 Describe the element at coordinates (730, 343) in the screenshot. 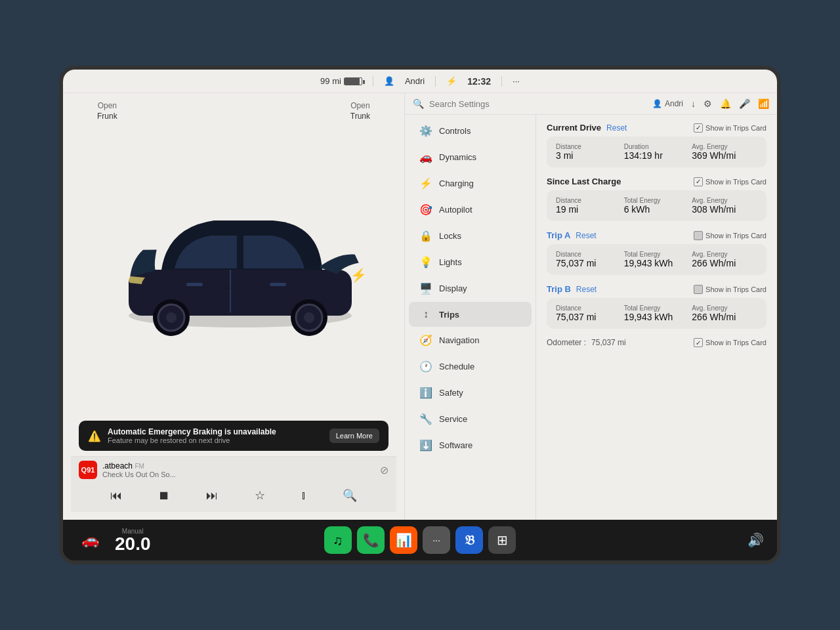

I see `odometer-show: ✓ Show in Trips Card` at that location.